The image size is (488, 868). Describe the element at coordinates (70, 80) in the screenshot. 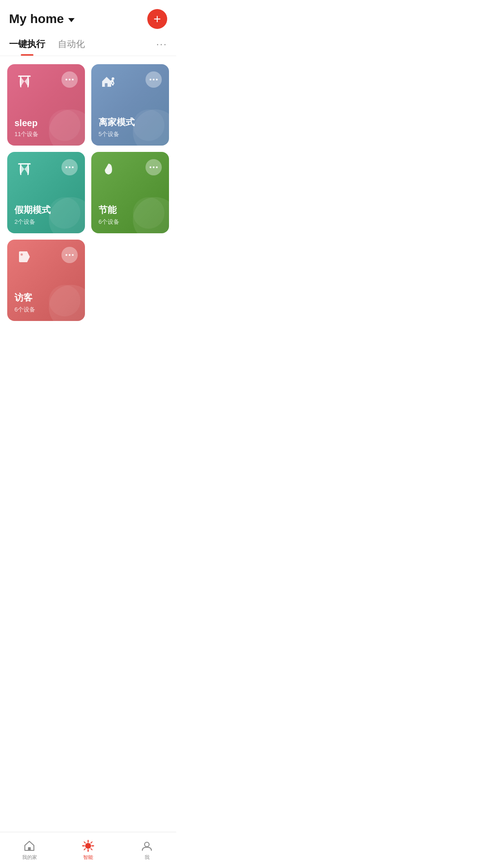

I see `sleep-menu-button` at that location.